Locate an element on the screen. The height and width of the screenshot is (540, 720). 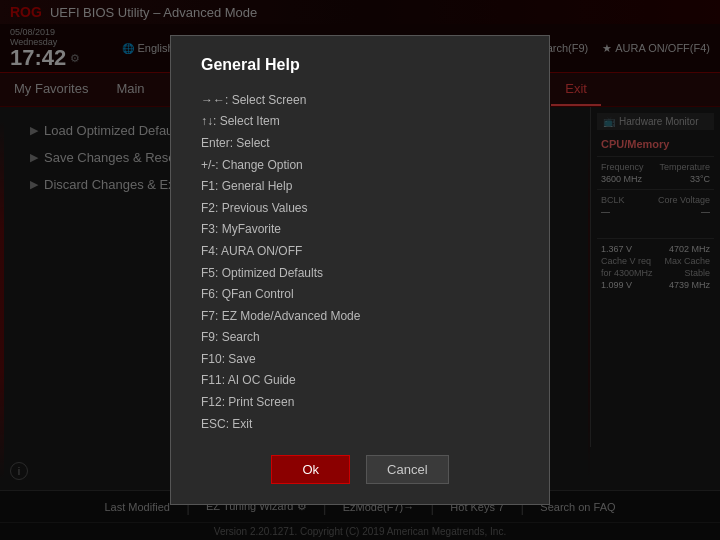
help-line-14: F11: AI OC Guide is located at coordinates (360, 381).